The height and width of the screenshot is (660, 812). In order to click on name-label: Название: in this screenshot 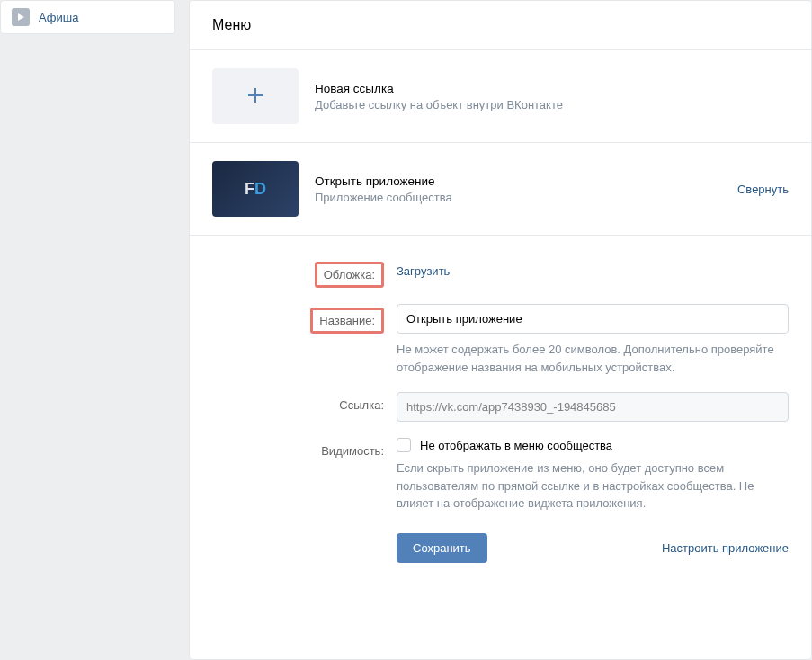, I will do `click(347, 320)`.